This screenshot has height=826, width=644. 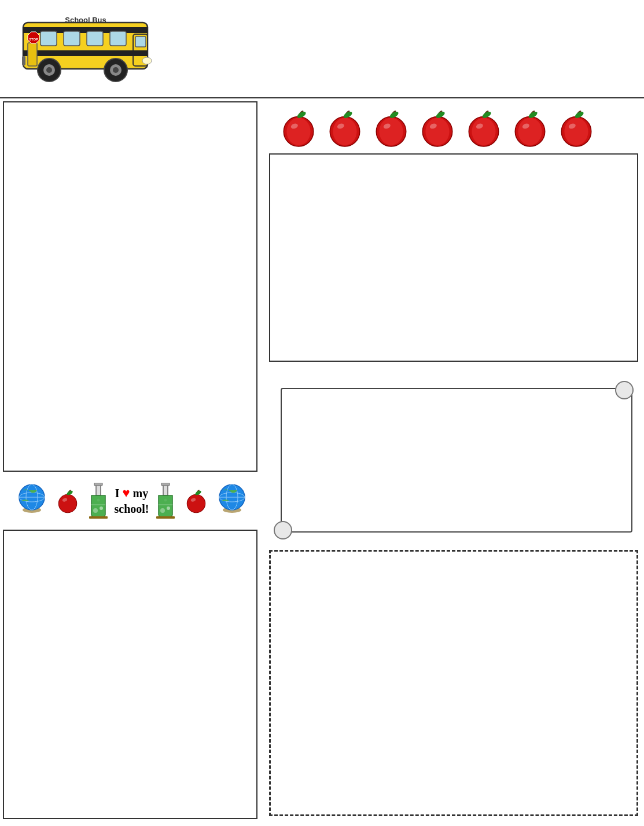 What do you see at coordinates (457, 460) in the screenshot?
I see `scroll-inner-box` at bounding box center [457, 460].